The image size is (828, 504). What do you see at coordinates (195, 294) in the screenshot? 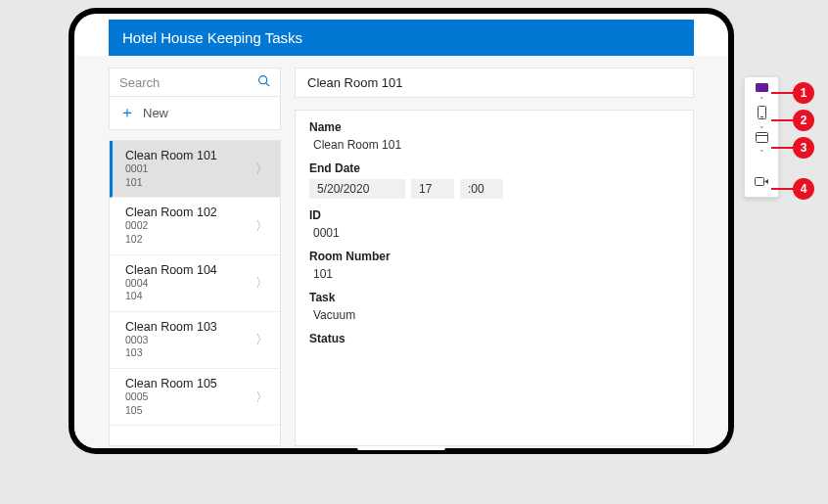
I see `task-list: Clean Room 1010001101〉Clean Room 1020002…` at bounding box center [195, 294].